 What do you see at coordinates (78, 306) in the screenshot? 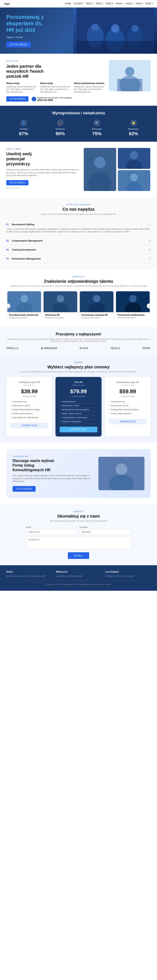
I see `talent-cards: Pozyskanie kadry dyrektorów Sample text …` at bounding box center [78, 306].